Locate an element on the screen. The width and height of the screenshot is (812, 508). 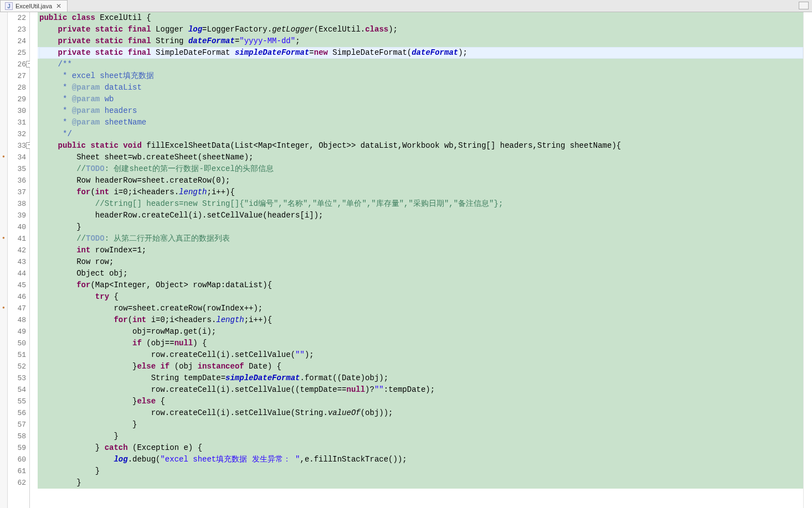
code-line: int rowIndex=1; is located at coordinates (420, 250).